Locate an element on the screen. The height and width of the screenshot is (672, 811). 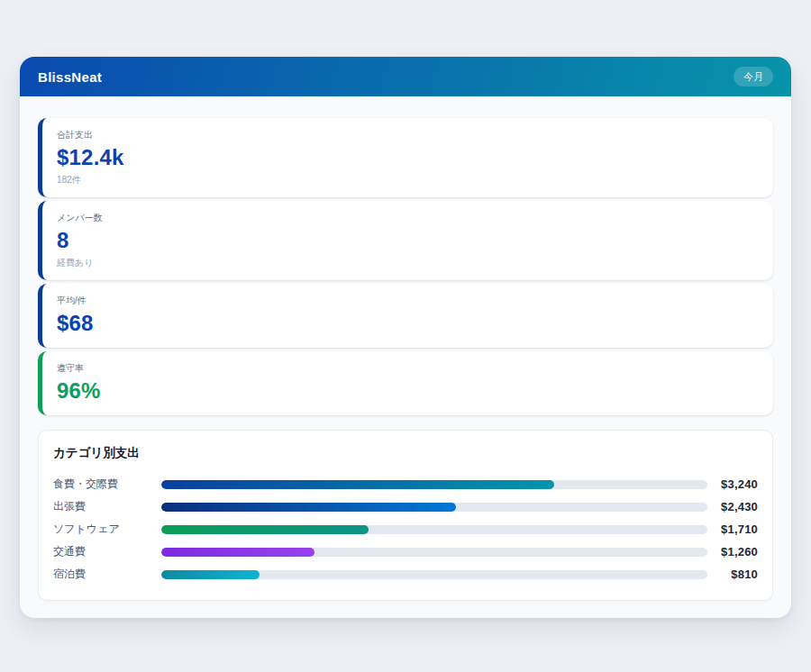
category-amount: $1,710 is located at coordinates (733, 530).